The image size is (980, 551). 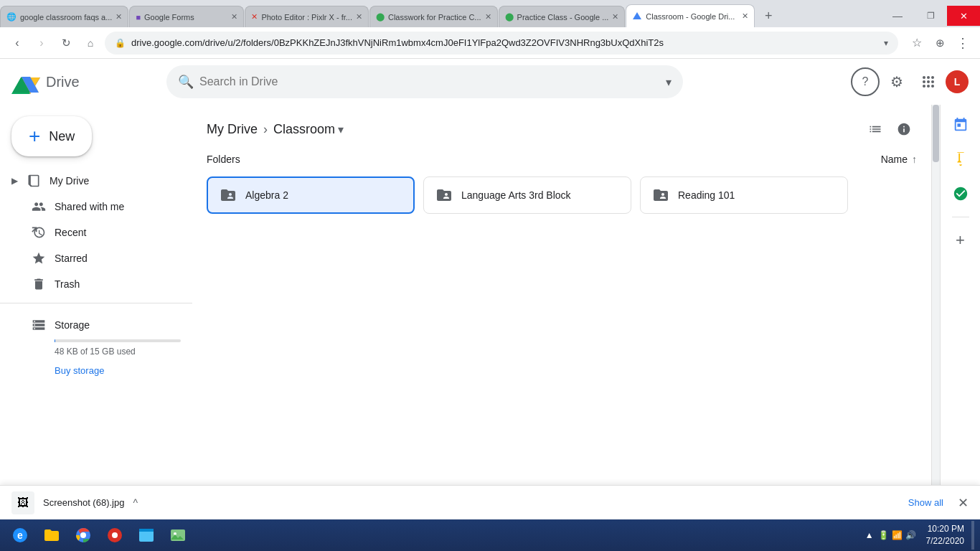 I want to click on tab-5: ⬤ Practice Class - Google ... ✕, so click(x=562, y=17).